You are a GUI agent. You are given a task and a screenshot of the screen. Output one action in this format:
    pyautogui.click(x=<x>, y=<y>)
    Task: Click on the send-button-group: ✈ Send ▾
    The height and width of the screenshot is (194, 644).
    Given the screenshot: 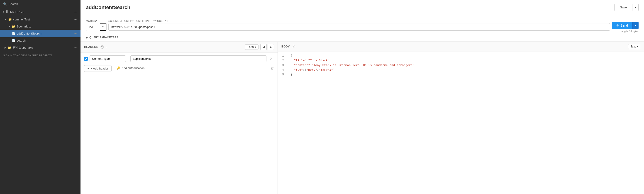 What is the action you would take?
    pyautogui.click(x=625, y=26)
    